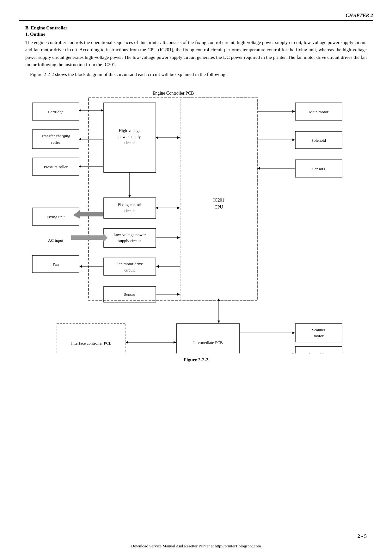 The width and height of the screenshot is (392, 555). I want to click on svg-text: Low-voltage power, so click(130, 235).